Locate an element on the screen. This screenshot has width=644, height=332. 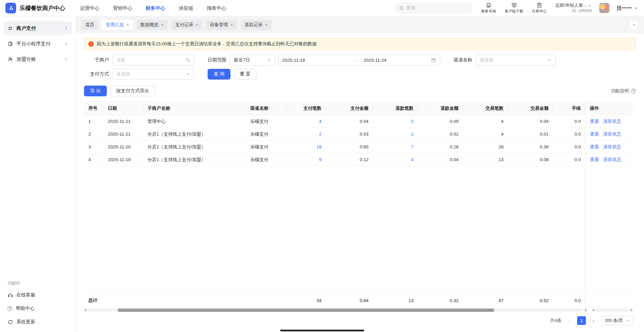
nav-supply-chain: 供应链 is located at coordinates (186, 8).